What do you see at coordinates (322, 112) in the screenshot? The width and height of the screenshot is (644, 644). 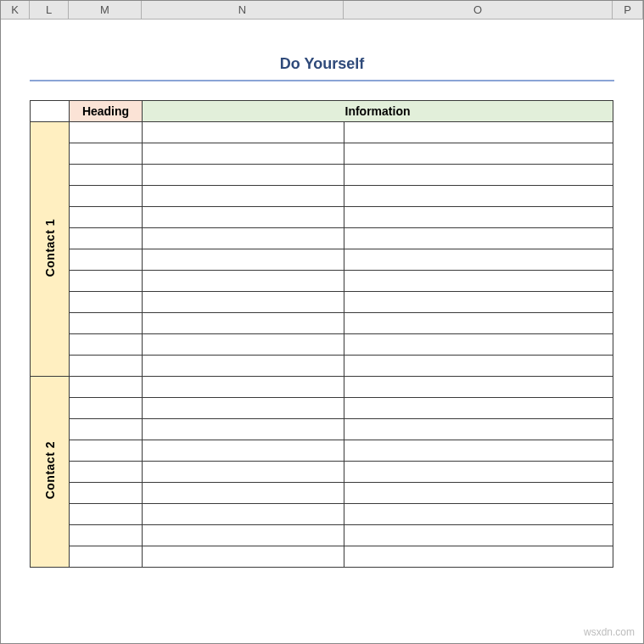 I see `table-header-row: Heading Information` at bounding box center [322, 112].